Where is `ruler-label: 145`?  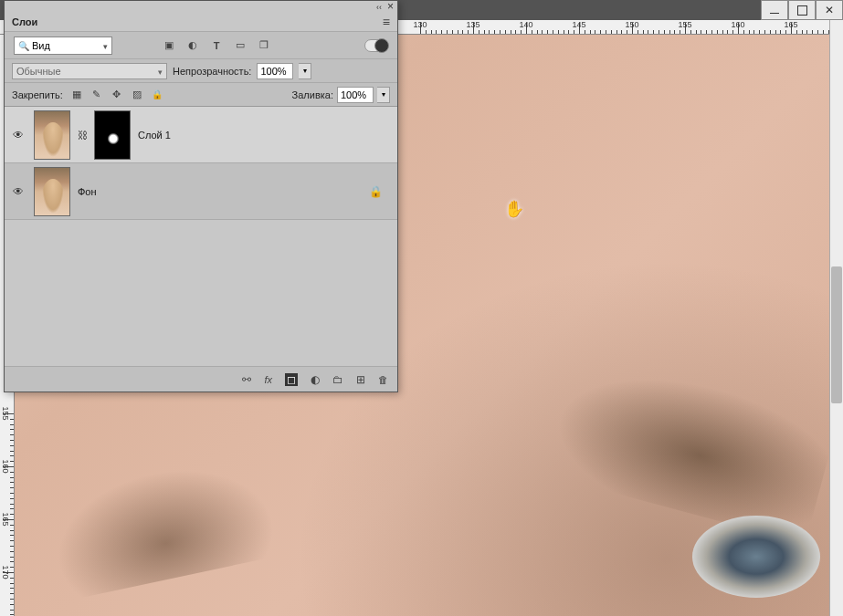 ruler-label: 145 is located at coordinates (579, 25).